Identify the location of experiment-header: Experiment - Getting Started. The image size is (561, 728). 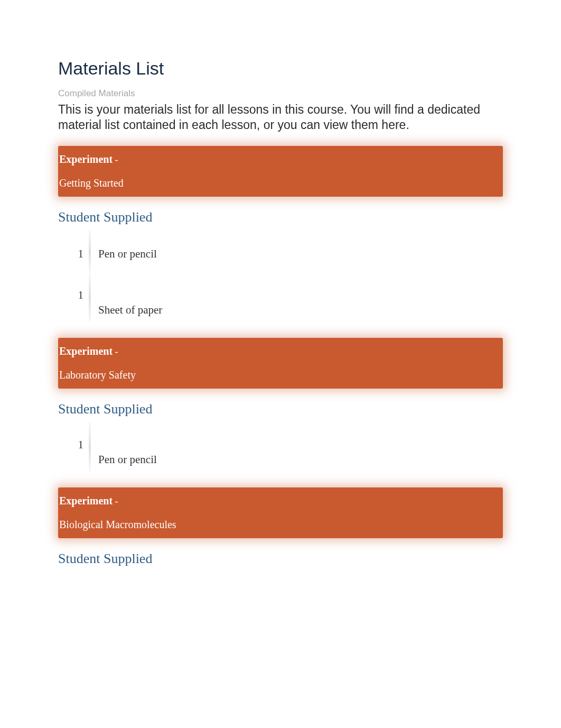
(280, 171).